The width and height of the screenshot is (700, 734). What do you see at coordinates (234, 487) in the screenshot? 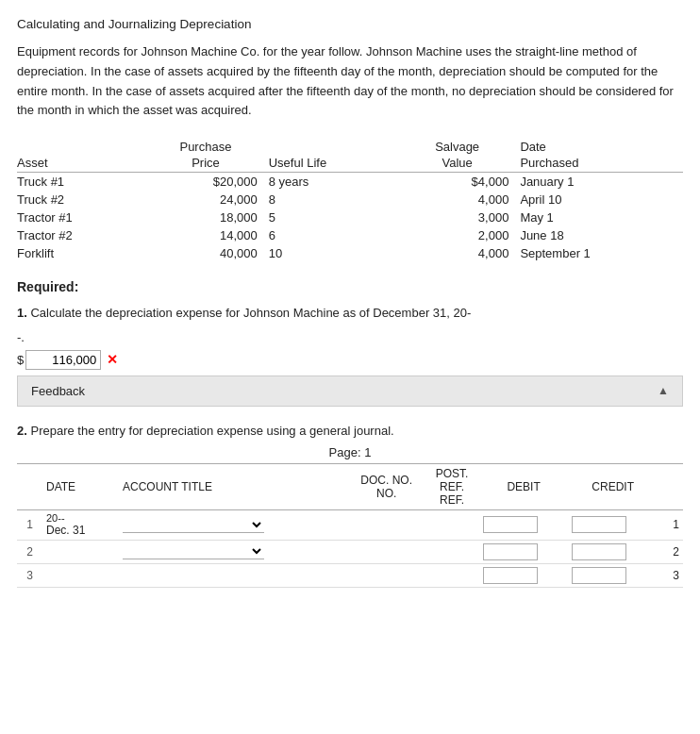
I see `col-account-header: ACCOUNT TITLE` at bounding box center [234, 487].